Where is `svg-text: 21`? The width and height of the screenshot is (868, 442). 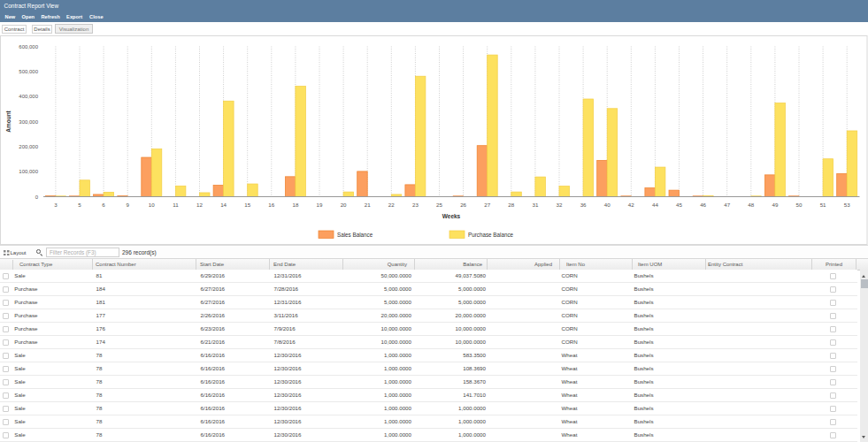 svg-text: 21 is located at coordinates (368, 205).